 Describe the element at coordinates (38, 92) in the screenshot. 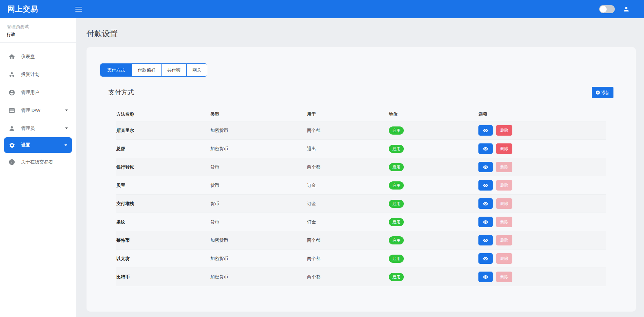

I see `sidebar-item-manage-users: 管理用户` at that location.